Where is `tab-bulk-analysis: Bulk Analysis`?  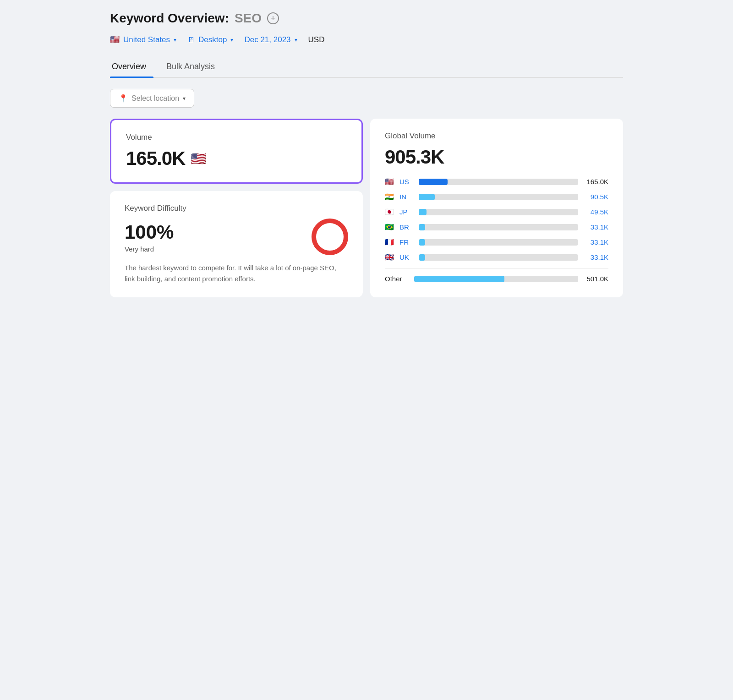 tab-bulk-analysis: Bulk Analysis is located at coordinates (193, 67).